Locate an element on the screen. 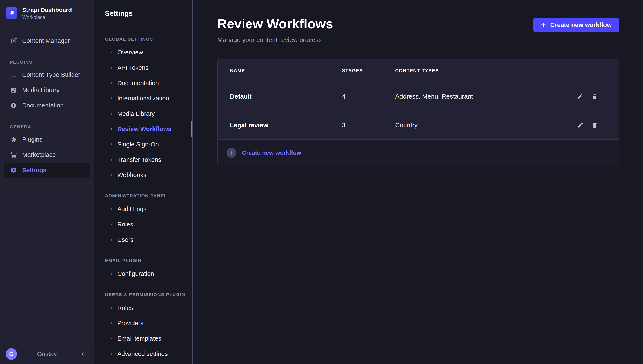 The image size is (643, 364). sidebar-item-label: Marketplace is located at coordinates (39, 155).